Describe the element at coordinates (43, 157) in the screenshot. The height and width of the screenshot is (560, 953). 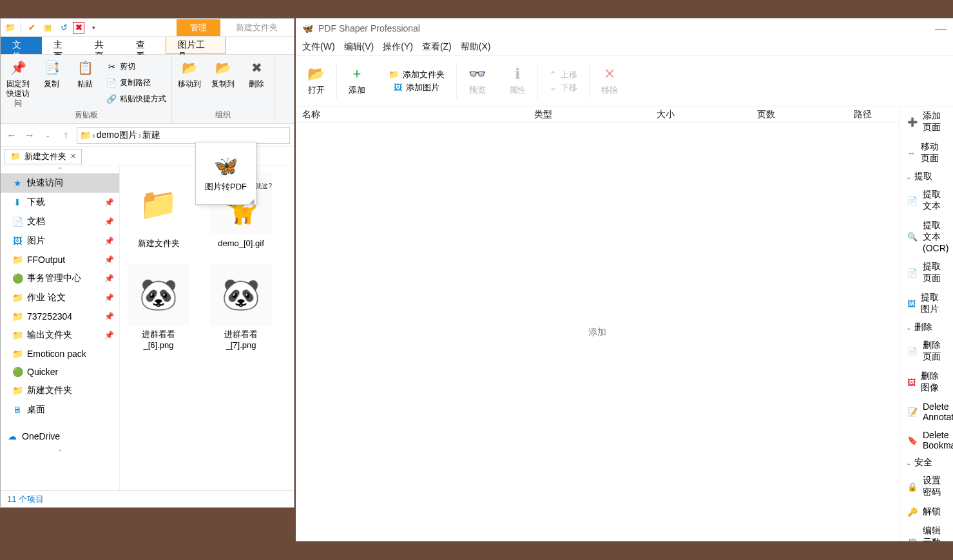
I see `document-tab: 📁 新建文件夹 ✕` at that location.